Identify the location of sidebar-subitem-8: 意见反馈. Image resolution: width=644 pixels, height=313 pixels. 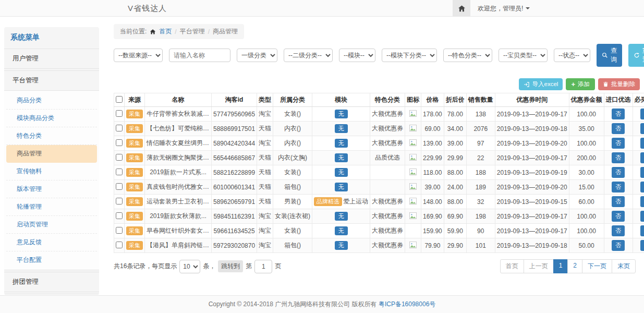
(52, 243).